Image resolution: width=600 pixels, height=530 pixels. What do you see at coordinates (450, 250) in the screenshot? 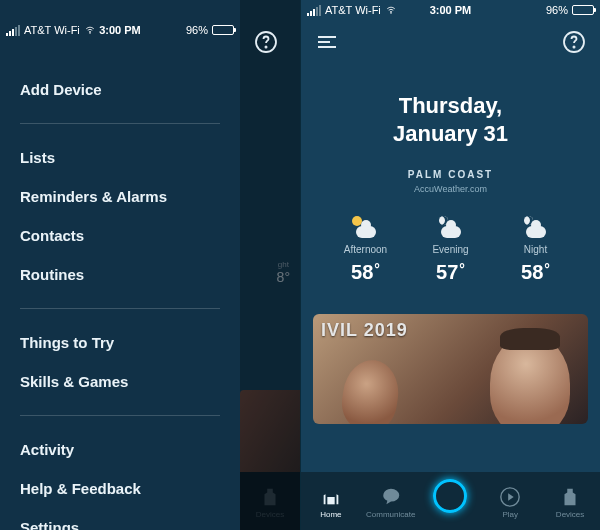
I see `forecast-evening: Evening 57°` at bounding box center [450, 250].